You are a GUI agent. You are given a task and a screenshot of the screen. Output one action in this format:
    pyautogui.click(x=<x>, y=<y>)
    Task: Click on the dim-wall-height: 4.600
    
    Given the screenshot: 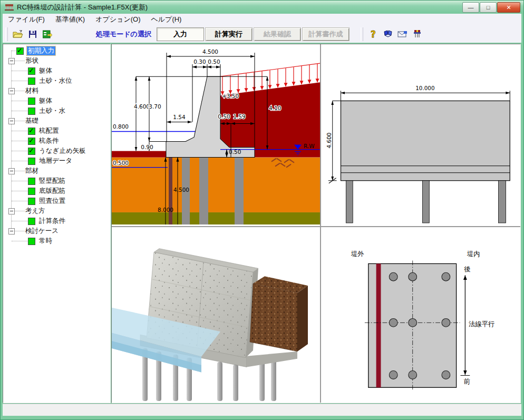 What is the action you would take?
    pyautogui.click(x=142, y=106)
    